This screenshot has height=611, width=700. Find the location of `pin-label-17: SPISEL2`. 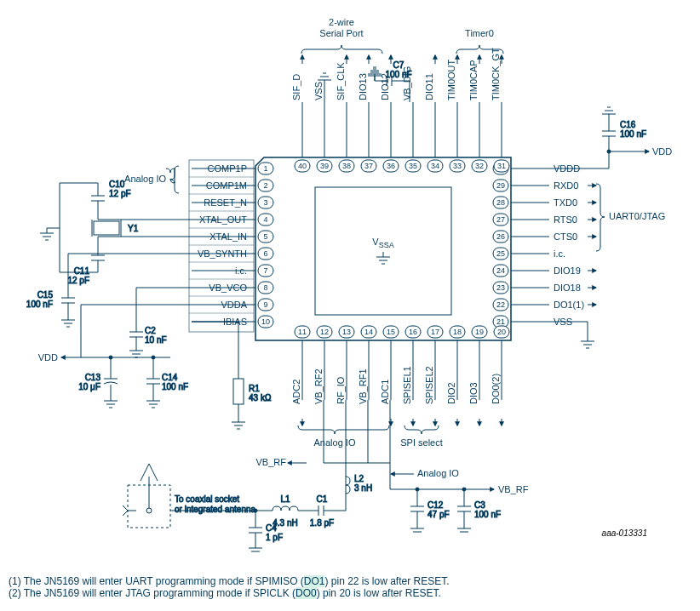

pin-label-17: SPISEL2 is located at coordinates (429, 385).